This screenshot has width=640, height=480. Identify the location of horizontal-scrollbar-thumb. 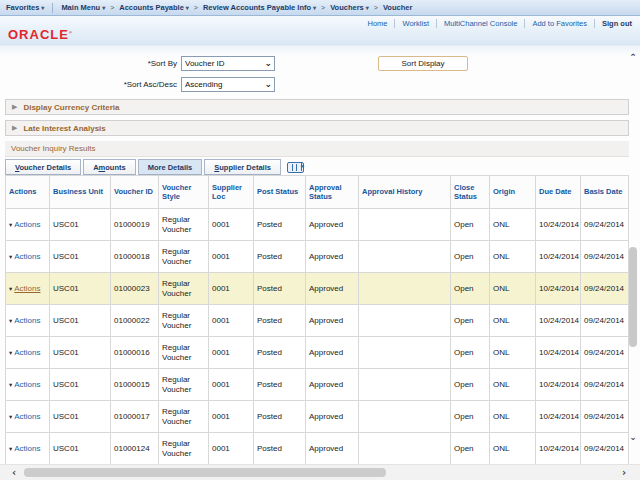
(205, 472).